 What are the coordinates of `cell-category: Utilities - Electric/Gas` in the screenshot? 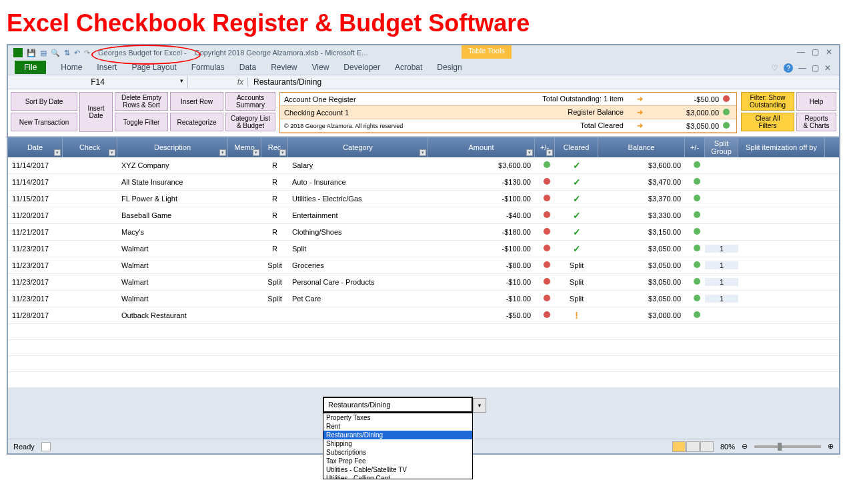 It's located at (358, 199).